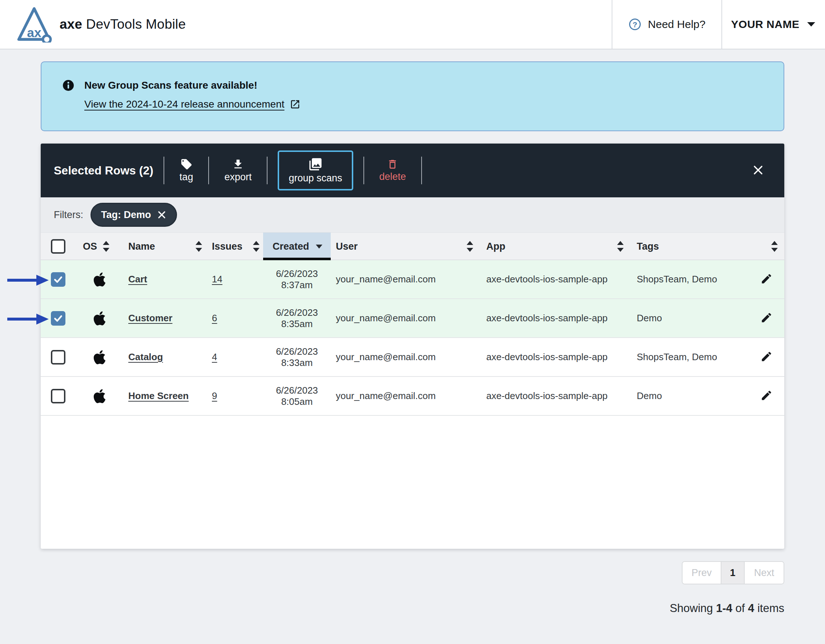 This screenshot has height=644, width=825. Describe the element at coordinates (666, 25) in the screenshot. I see `need-help-button: ? Need Help?` at that location.